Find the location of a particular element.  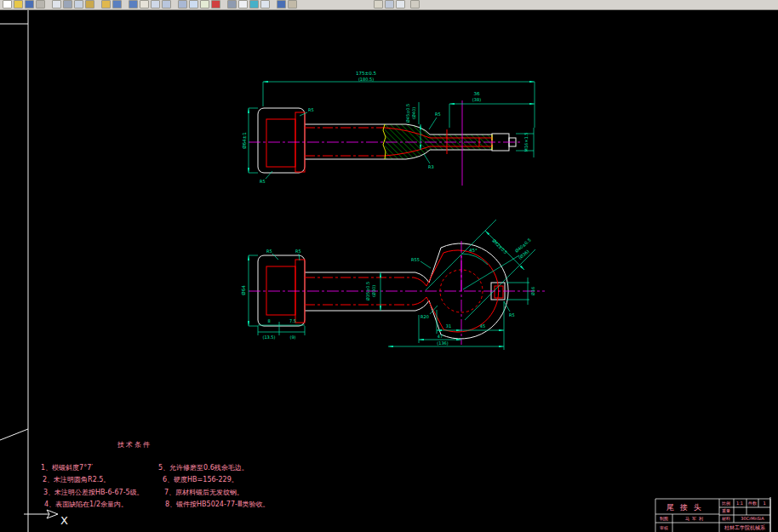

notes-title: 技术条件 is located at coordinates (134, 444).